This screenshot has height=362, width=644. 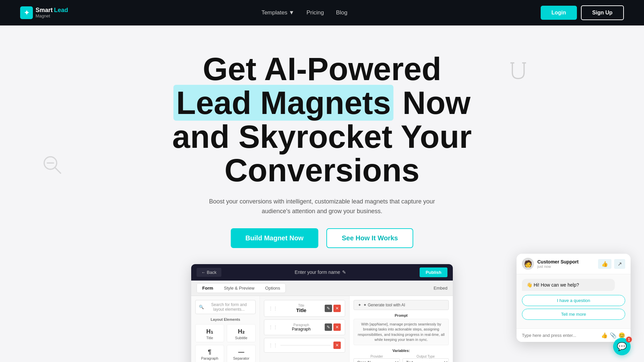 What do you see at coordinates (401, 315) in the screenshot?
I see `prompt-label: Prompt` at bounding box center [401, 315].